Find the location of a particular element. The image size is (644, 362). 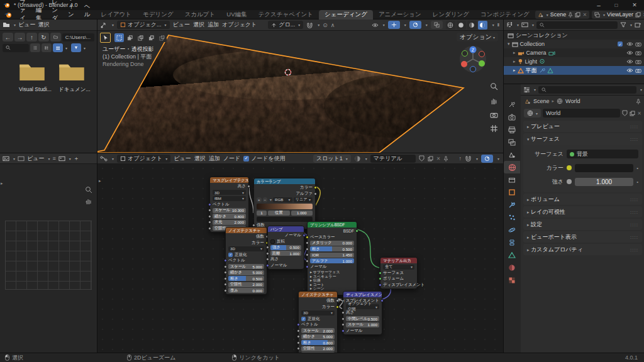

ramp-add-stop-button: + is located at coordinates (259, 200).